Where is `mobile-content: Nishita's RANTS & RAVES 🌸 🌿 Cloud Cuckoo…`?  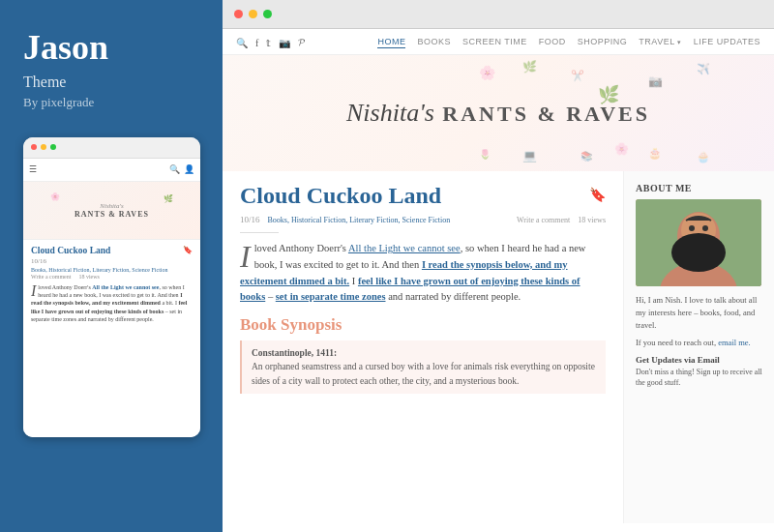
mobile-content: Nishita's RANTS & RAVES 🌸 🌿 Cloud Cuckoo… is located at coordinates (112, 310).